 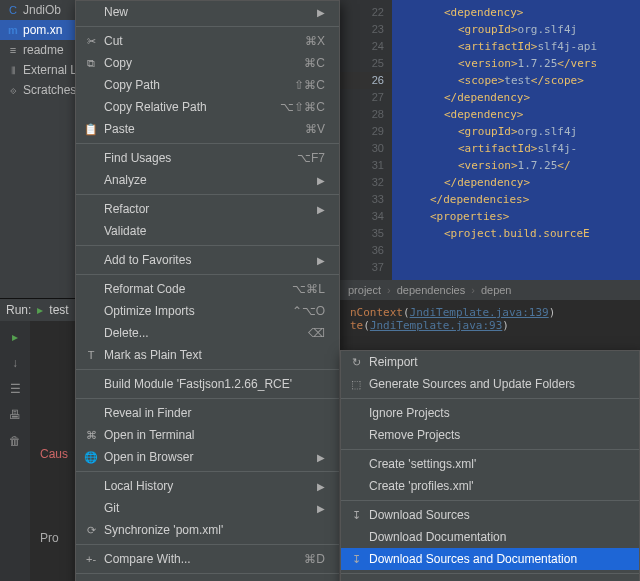 What do you see at coordinates (436, 326) in the screenshot?
I see `link: JndiTemplate.java:93` at bounding box center [436, 326].